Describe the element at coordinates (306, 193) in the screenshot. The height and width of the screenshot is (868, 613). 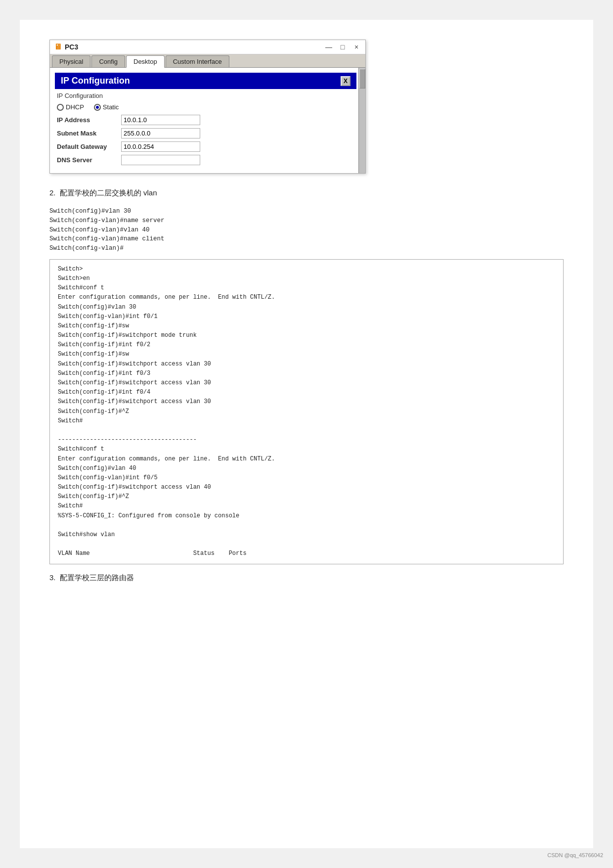
I see `section-2-text: 2. 配置学校的二层交换机的 vlan` at that location.